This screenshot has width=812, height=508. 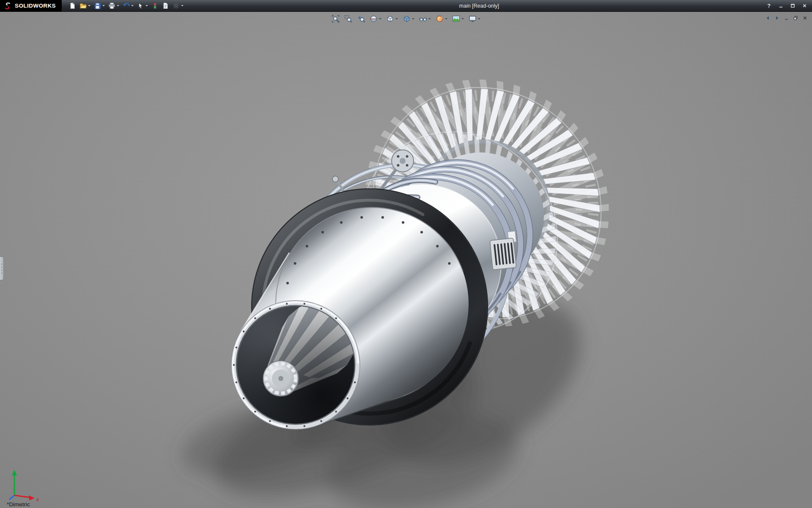 I want to click on options-icon, so click(x=176, y=6).